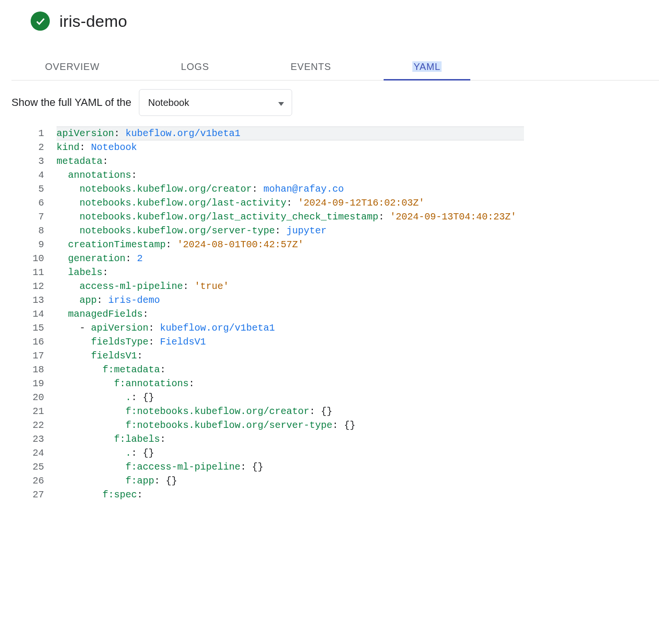 This screenshot has height=644, width=659. I want to click on tab-events: EVENTS, so click(311, 67).